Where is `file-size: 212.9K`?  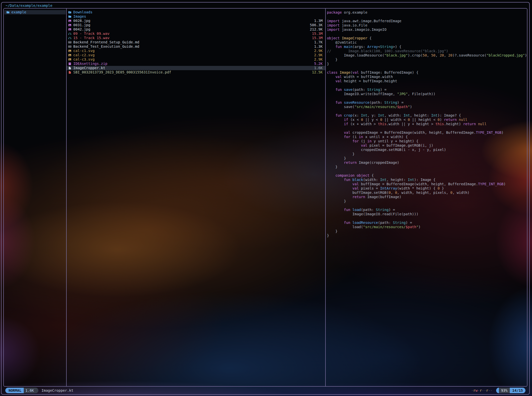 file-size: 212.9K is located at coordinates (316, 29).